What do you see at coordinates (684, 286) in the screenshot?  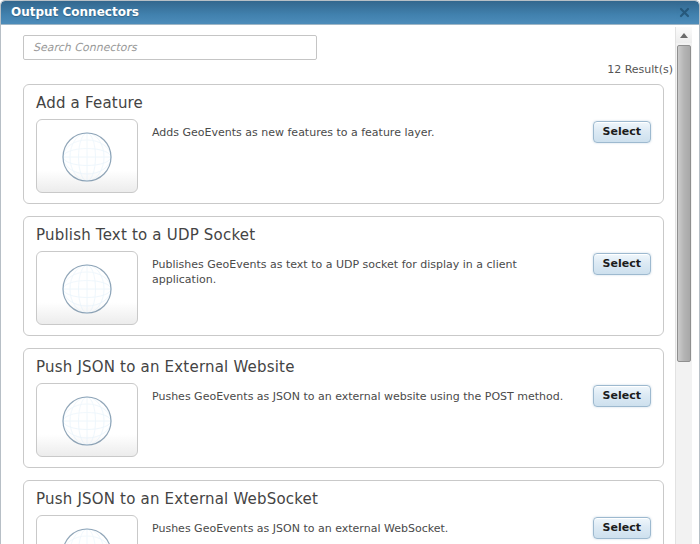 I see `scrollbar` at bounding box center [684, 286].